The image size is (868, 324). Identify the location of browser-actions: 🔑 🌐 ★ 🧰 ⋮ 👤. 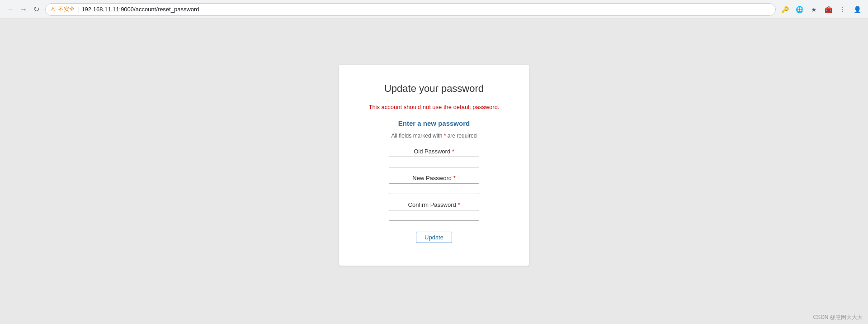
(821, 10).